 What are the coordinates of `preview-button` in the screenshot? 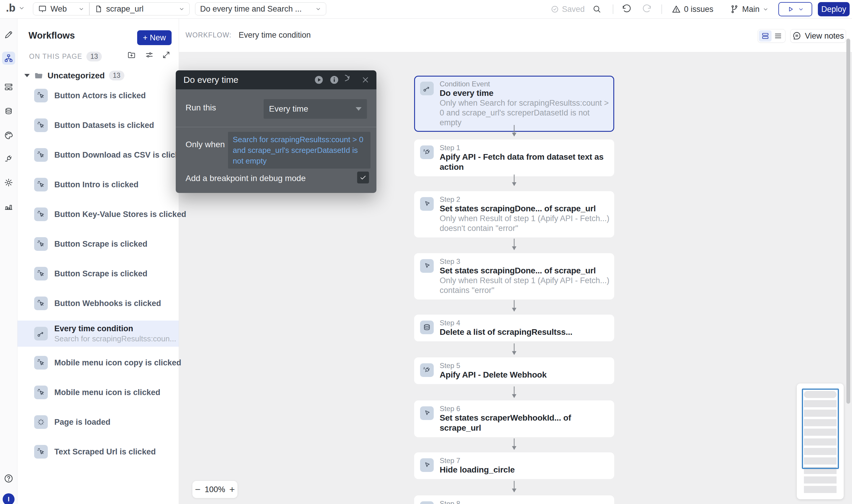 It's located at (795, 9).